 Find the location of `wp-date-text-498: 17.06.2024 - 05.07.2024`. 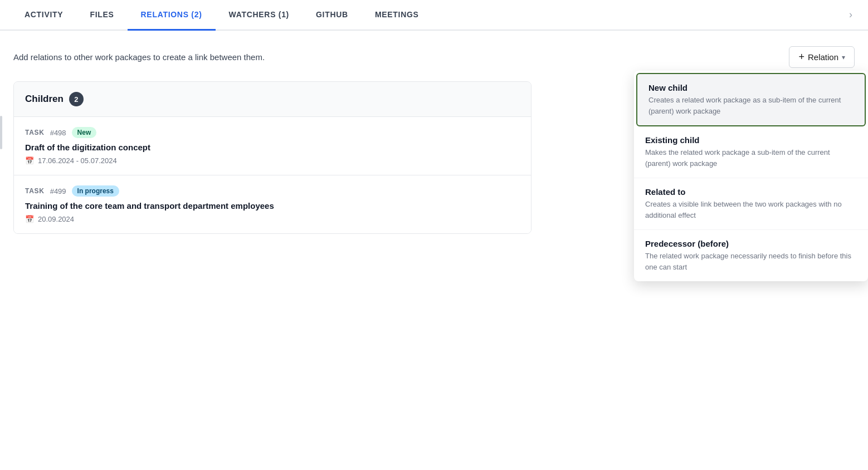

wp-date-text-498: 17.06.2024 - 05.07.2024 is located at coordinates (77, 160).